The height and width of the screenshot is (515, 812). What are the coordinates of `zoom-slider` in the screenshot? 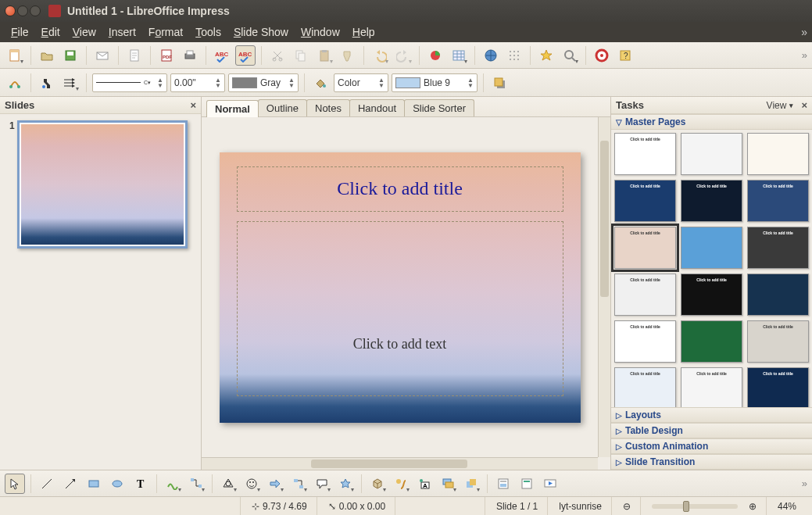 It's located at (695, 506).